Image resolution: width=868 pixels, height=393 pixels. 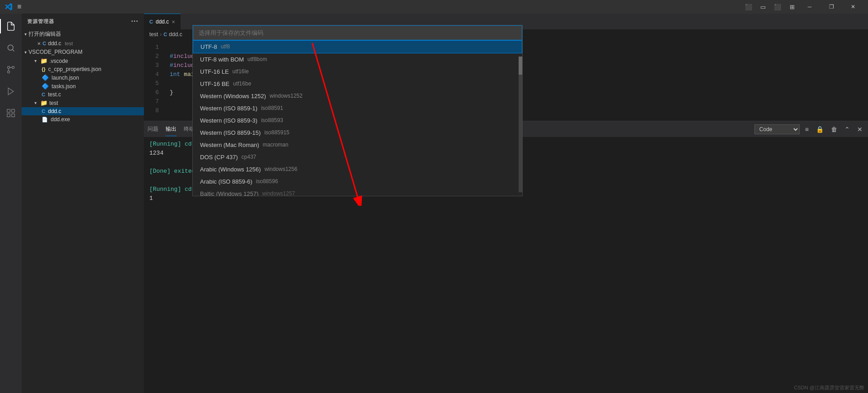 What do you see at coordinates (807, 129) in the screenshot?
I see `panel-icon-list: ≡` at bounding box center [807, 129].